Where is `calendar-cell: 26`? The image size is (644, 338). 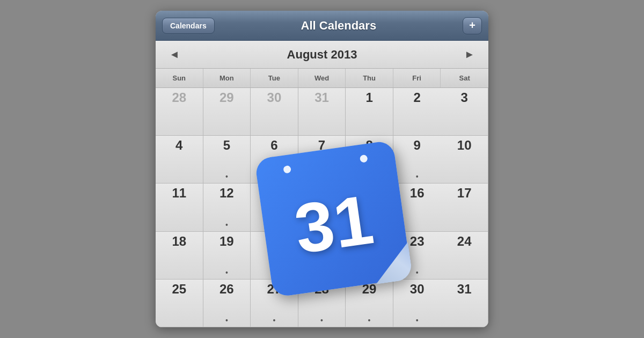 calendar-cell: 26 is located at coordinates (228, 304).